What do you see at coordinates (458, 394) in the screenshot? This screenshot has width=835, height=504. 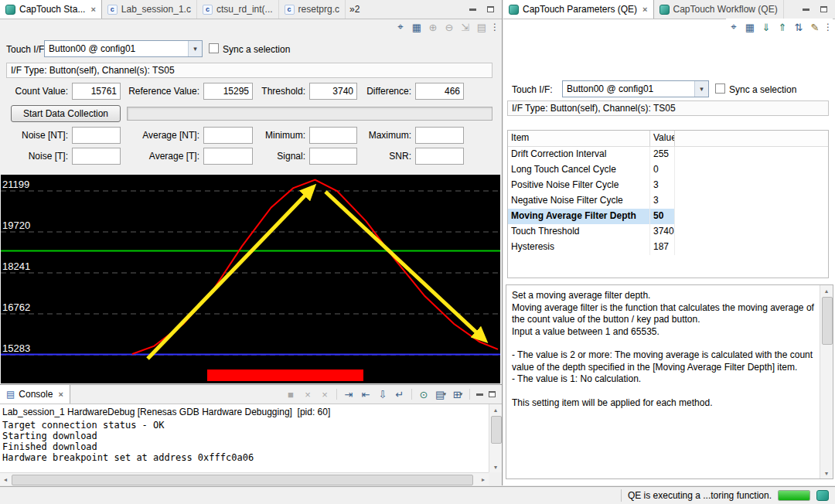 I see `open-console-icon: ⊞▾` at bounding box center [458, 394].